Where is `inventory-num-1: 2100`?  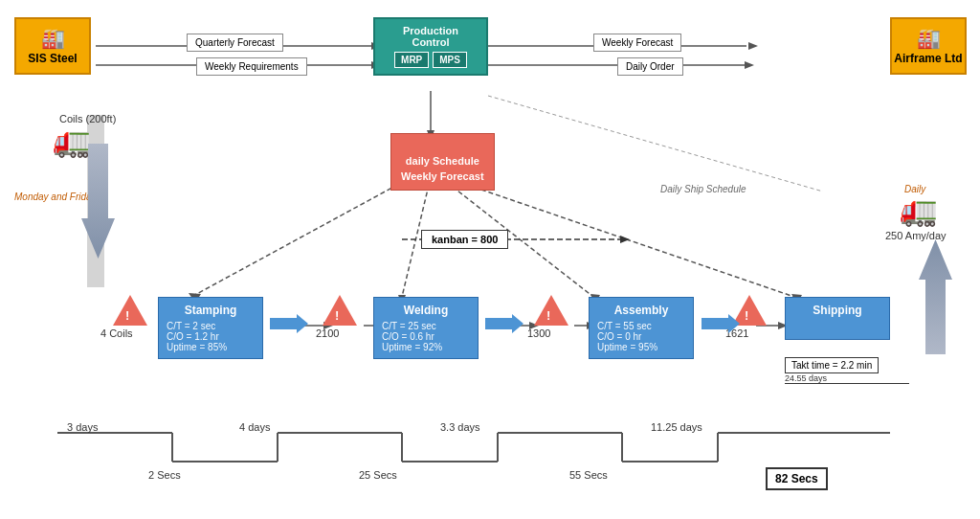 inventory-num-1: 2100 is located at coordinates (327, 333).